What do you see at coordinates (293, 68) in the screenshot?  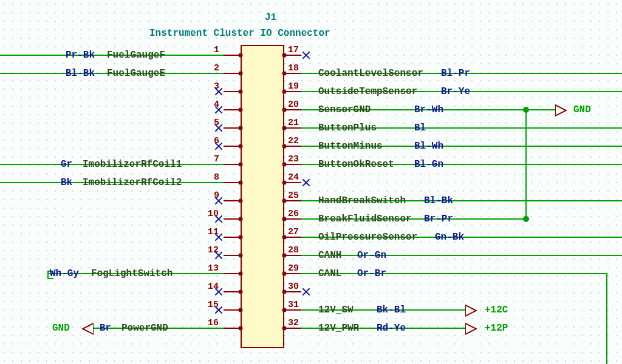 I see `pin-number: 18` at bounding box center [293, 68].